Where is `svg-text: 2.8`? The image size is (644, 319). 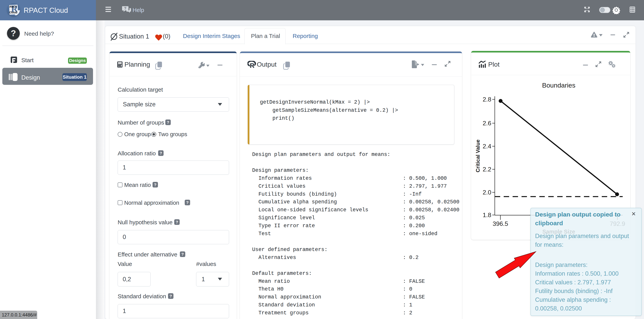 svg-text: 2.8 is located at coordinates (487, 99).